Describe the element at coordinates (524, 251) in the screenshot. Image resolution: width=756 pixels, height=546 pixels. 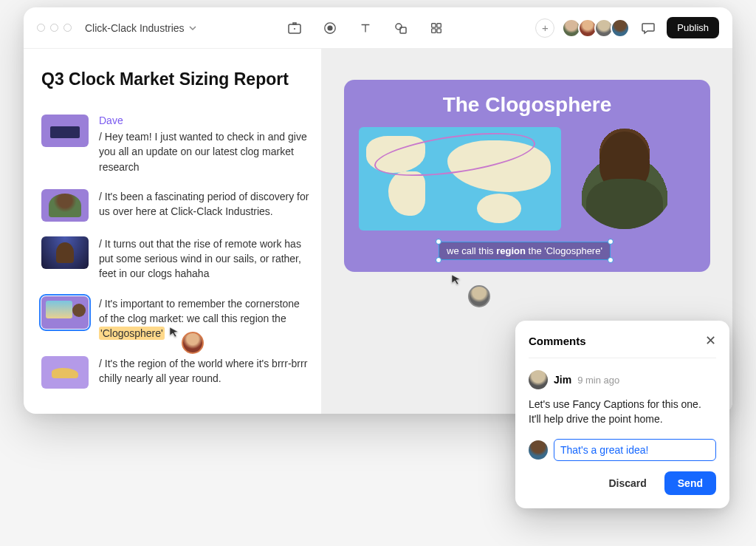
I see `caption-text: we call this region the 'Clogosphere'` at that location.